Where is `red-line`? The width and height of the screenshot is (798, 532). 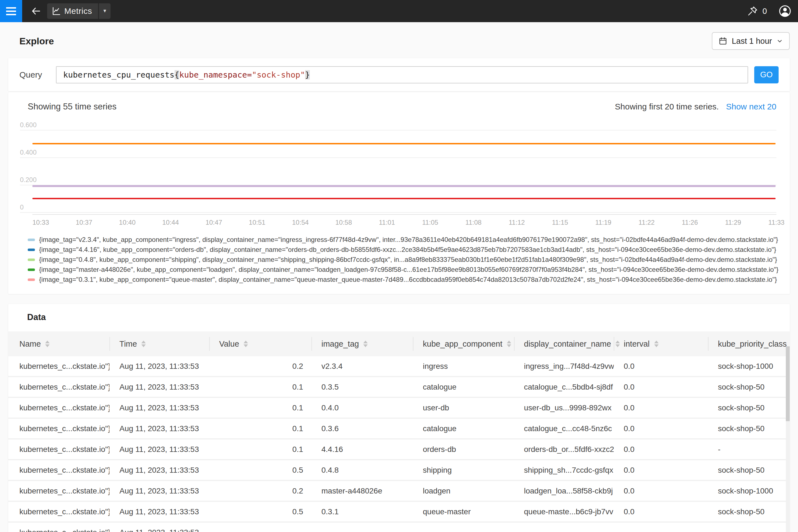
red-line is located at coordinates (404, 198).